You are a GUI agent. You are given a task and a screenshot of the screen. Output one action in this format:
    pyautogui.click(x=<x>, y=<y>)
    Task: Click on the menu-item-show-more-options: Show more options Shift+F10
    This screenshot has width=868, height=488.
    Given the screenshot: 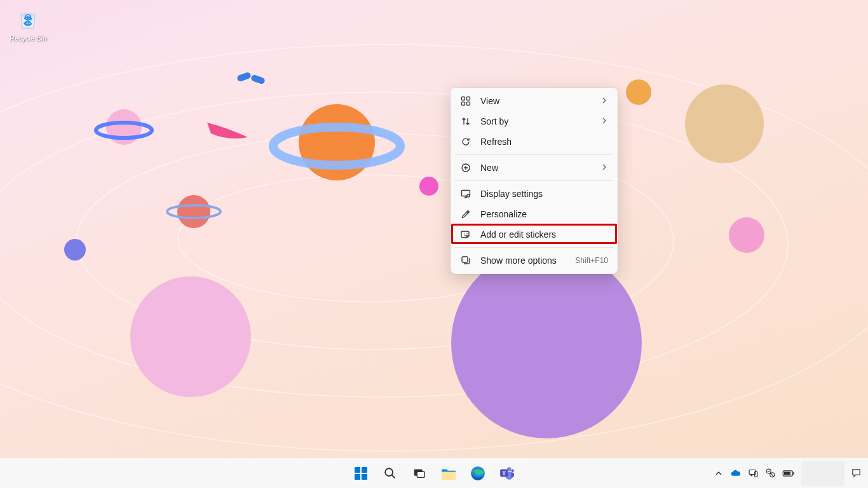 What is the action you would take?
    pyautogui.click(x=534, y=261)
    